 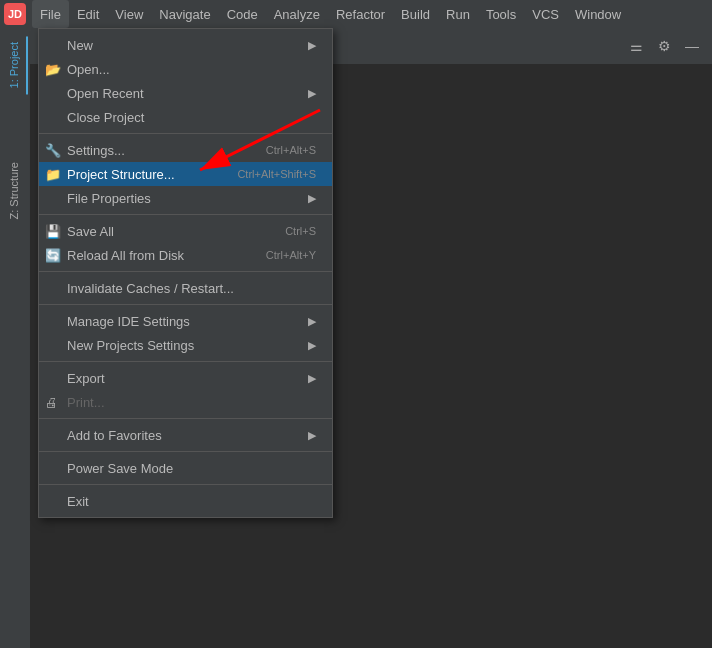 I want to click on settings-wrench-icon: 🔧, so click(x=53, y=150).